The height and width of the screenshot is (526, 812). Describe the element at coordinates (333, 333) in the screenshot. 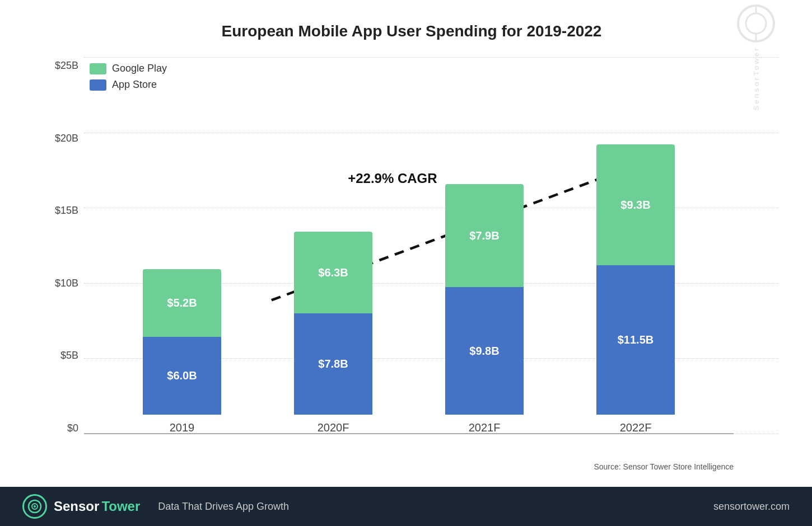

I see `bar-group-2020f: $6.3B $7.8B 2020F` at that location.